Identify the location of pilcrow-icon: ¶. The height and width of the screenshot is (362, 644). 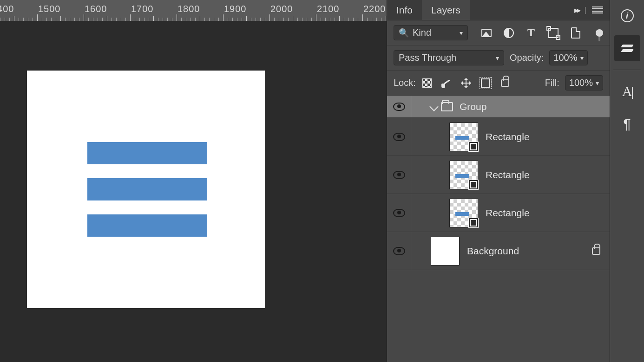
(627, 124).